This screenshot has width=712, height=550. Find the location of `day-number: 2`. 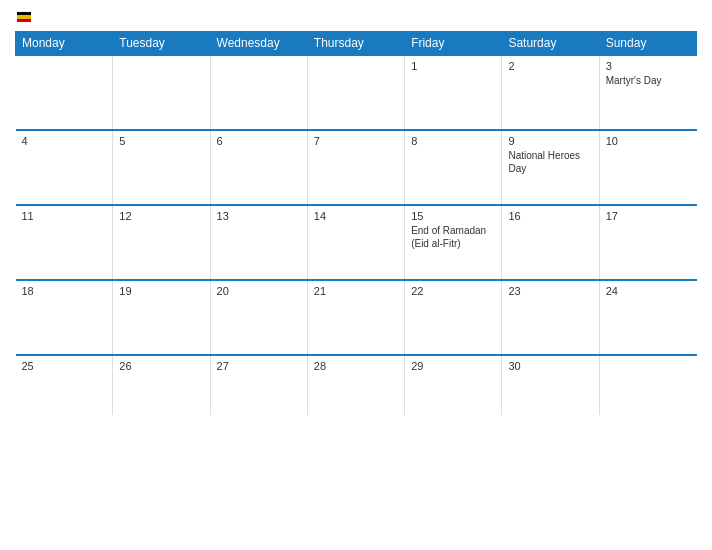

day-number: 2 is located at coordinates (550, 66).